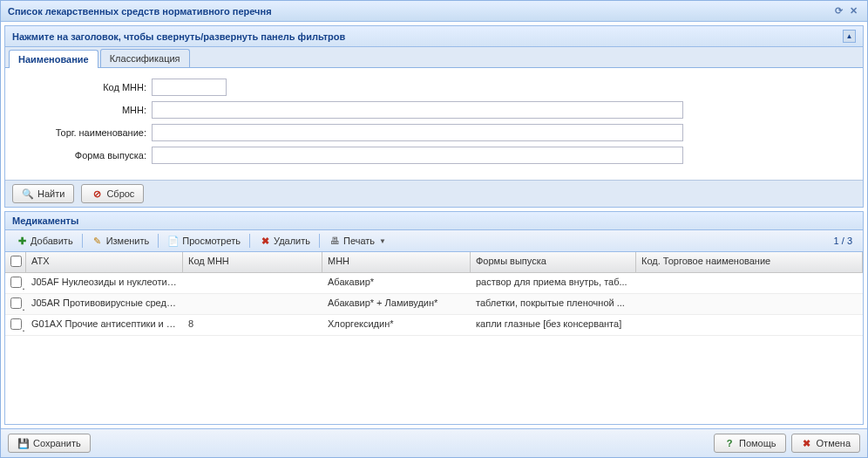 This screenshot has height=458, width=868. I want to click on grid-title: Медикаменты, so click(434, 222).